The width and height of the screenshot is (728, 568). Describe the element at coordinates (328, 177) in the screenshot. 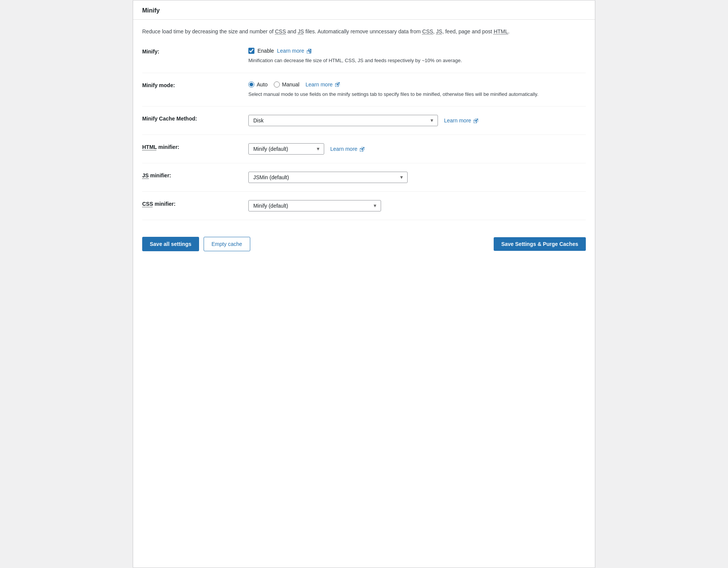

I see `js-minifier-select: JSMin (default) Google Closure Compiler …` at that location.